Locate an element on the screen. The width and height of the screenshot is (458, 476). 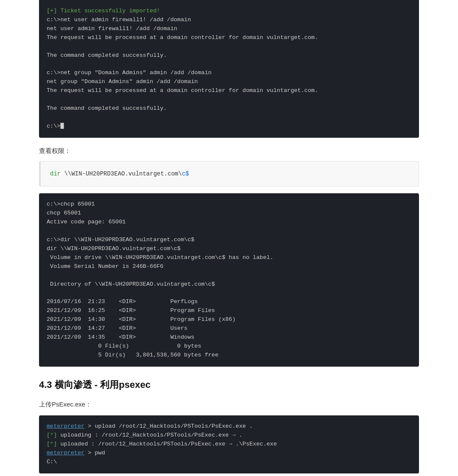
terminal-line: 2021/12/09 14:35 <DIR> Windows is located at coordinates (229, 337).